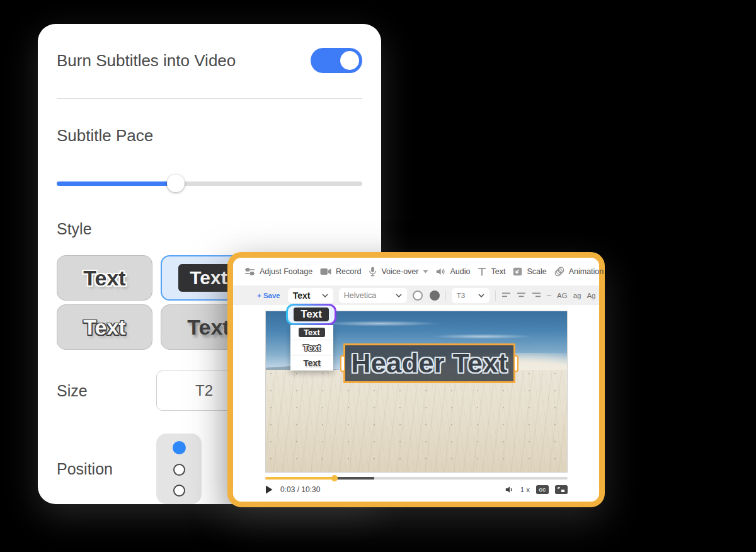 The width and height of the screenshot is (756, 552). What do you see at coordinates (312, 348) in the screenshot?
I see `text-style-list: Text Text Text` at bounding box center [312, 348].